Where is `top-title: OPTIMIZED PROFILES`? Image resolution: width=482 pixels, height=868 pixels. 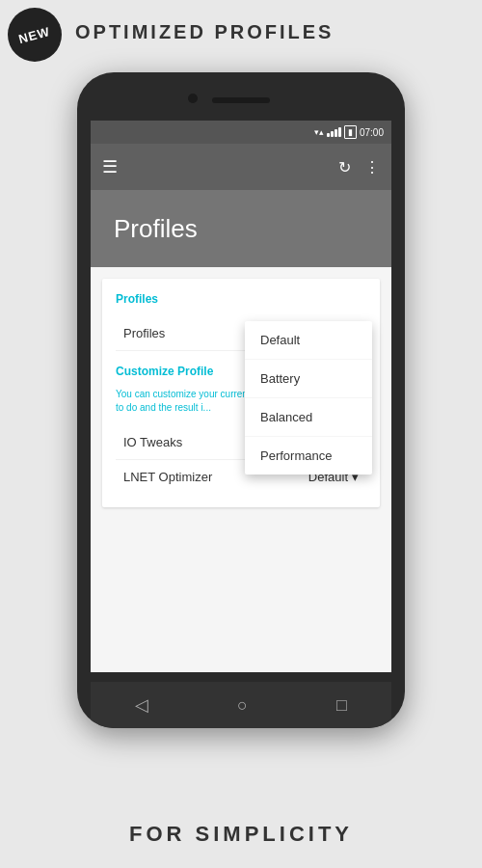
top-title: OPTIMIZED PROFILES is located at coordinates (274, 33).